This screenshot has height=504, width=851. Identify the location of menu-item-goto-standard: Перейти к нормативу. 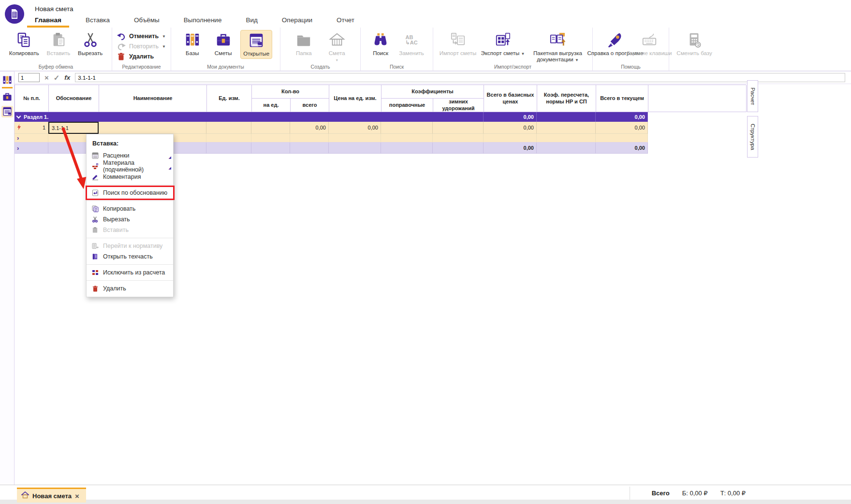
(130, 246).